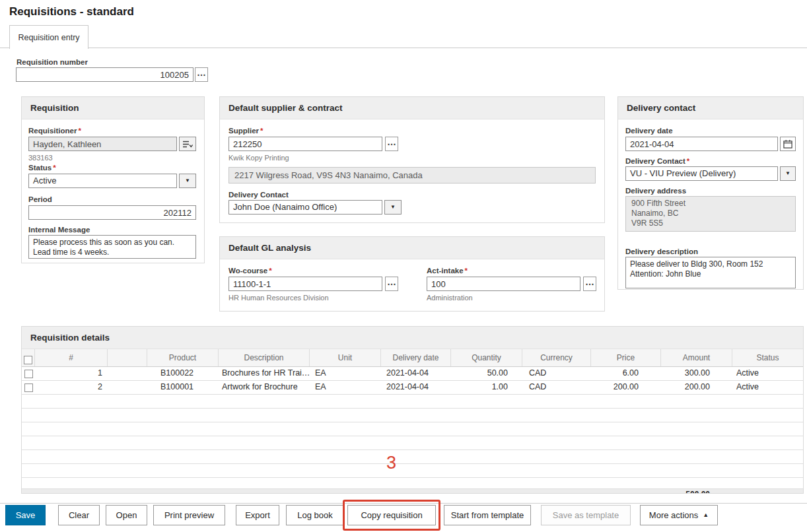 The width and height of the screenshot is (807, 532). I want to click on delivery-contact-dropdown-button: ▼, so click(788, 174).